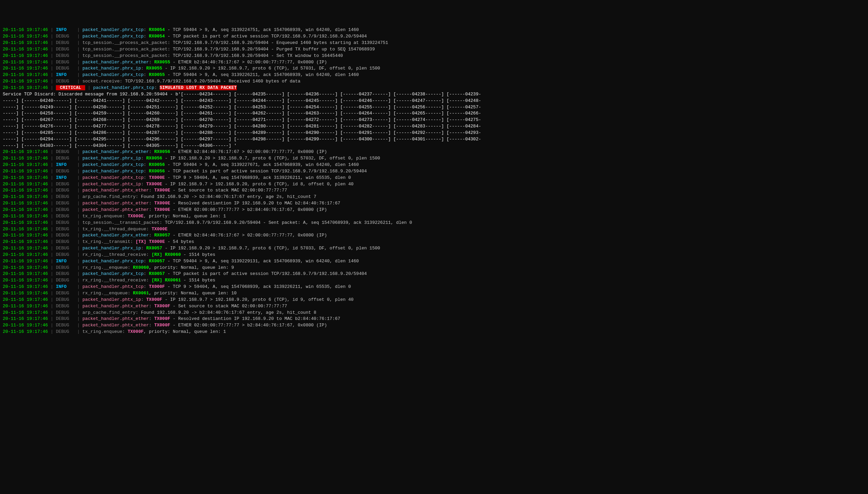 The width and height of the screenshot is (868, 494). What do you see at coordinates (434, 108) in the screenshot?
I see `log-line: -----] [------04249------] [------04250-…` at bounding box center [434, 108].